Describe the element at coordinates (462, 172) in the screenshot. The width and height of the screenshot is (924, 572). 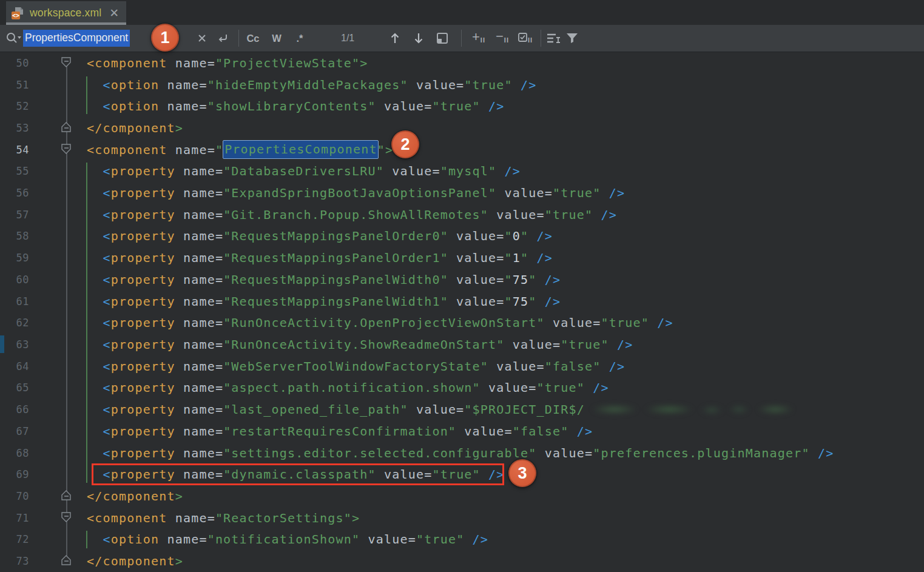
I see `code-line: 55 <property name="DatabaseDriversLRU" v…` at that location.